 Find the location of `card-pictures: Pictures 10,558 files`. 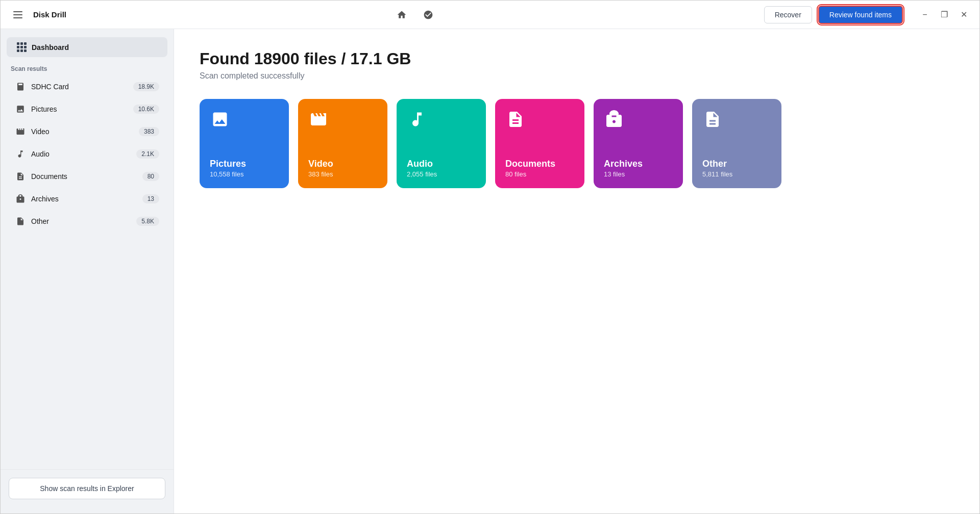

card-pictures: Pictures 10,558 files is located at coordinates (244, 144).